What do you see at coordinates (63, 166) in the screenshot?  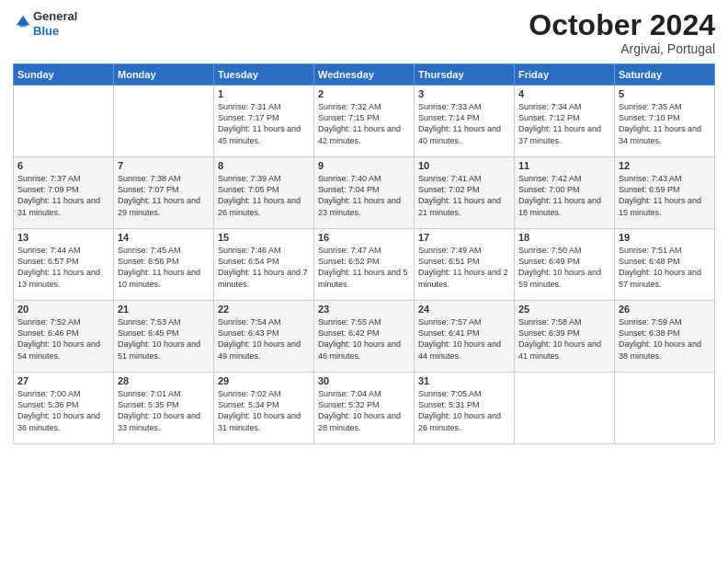 I see `day-number: 6` at bounding box center [63, 166].